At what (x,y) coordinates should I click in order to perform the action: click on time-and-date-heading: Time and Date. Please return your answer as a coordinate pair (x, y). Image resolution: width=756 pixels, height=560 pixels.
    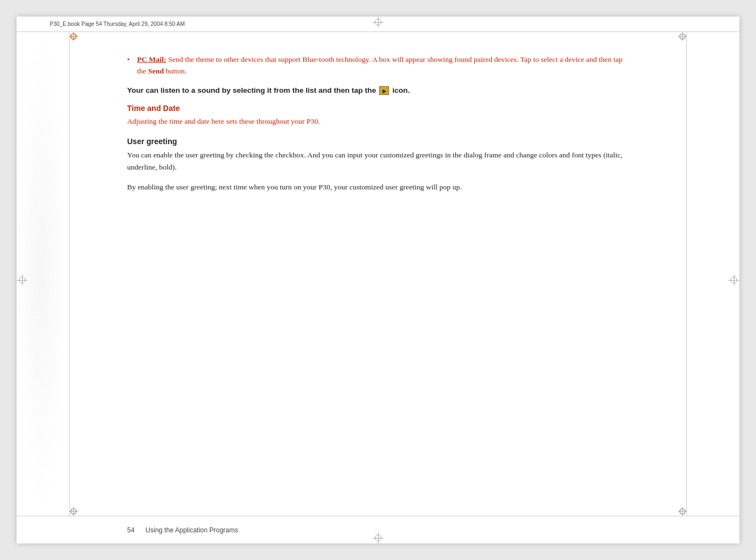
    Looking at the image, I should click on (378, 108).